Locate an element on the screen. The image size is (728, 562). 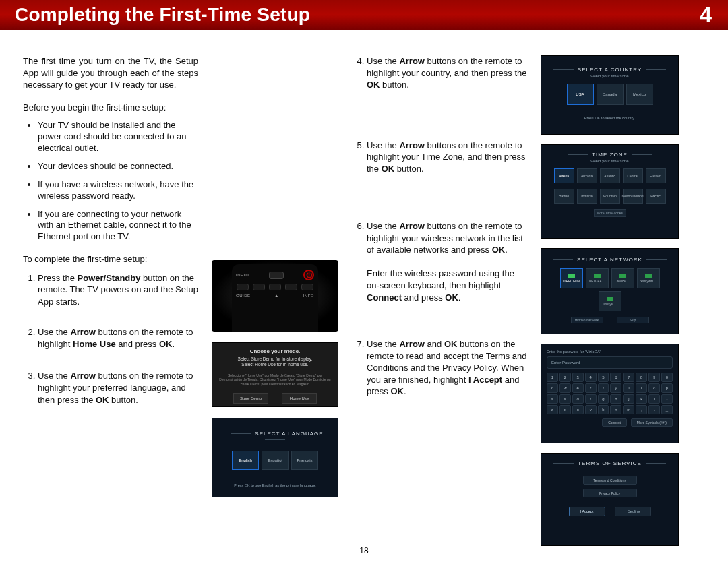
intro-paragraph: The first time you turn on the TV, the S… is located at coordinates (111, 73).